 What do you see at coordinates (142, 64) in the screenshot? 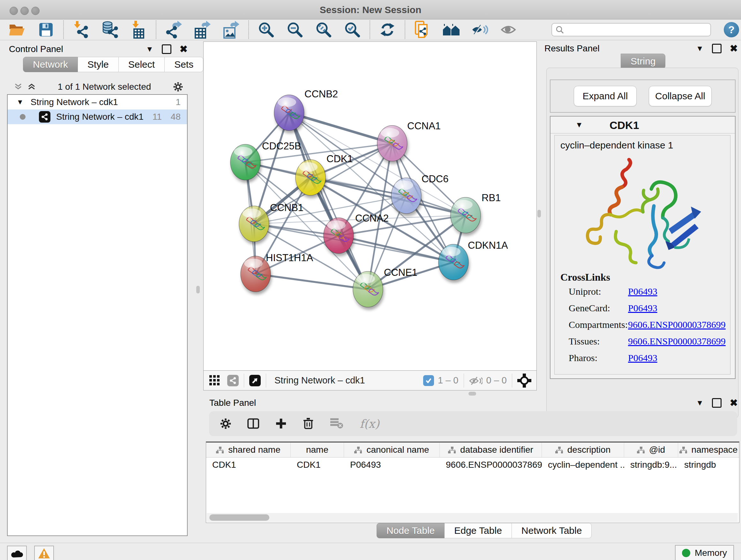
I see `tab-select: Select` at bounding box center [142, 64].